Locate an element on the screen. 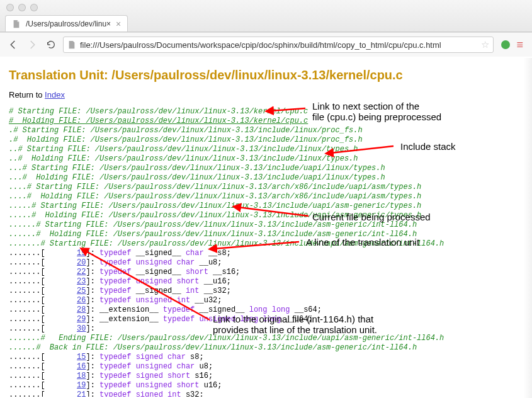 The image size is (532, 398). hamburger-menu-icon: ≡ is located at coordinates (520, 45).